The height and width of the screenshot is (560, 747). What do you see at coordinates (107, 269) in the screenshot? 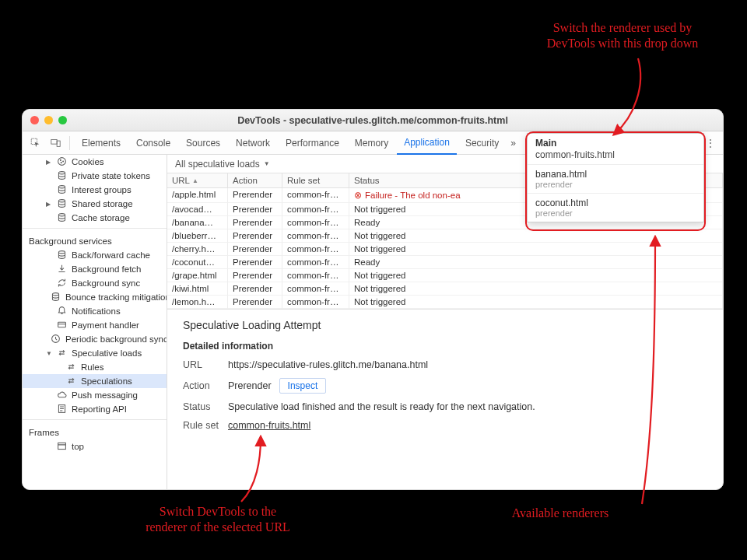
I see `sidebar-item-label: Background fetch` at bounding box center [107, 269].